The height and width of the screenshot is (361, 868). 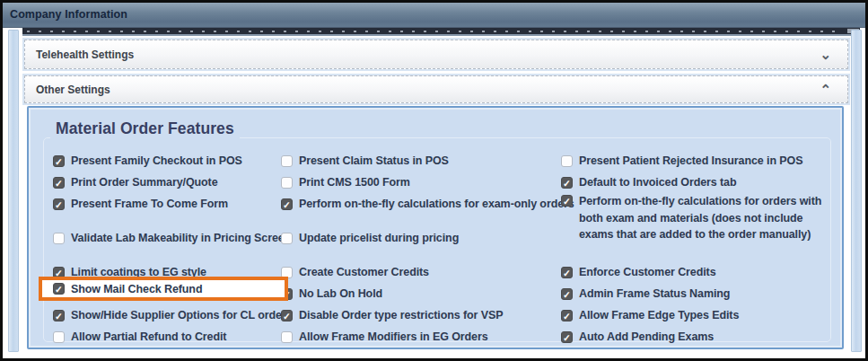 What do you see at coordinates (703, 218) in the screenshot?
I see `checkbox-label: Perform on-the-fly calculations for orde…` at bounding box center [703, 218].